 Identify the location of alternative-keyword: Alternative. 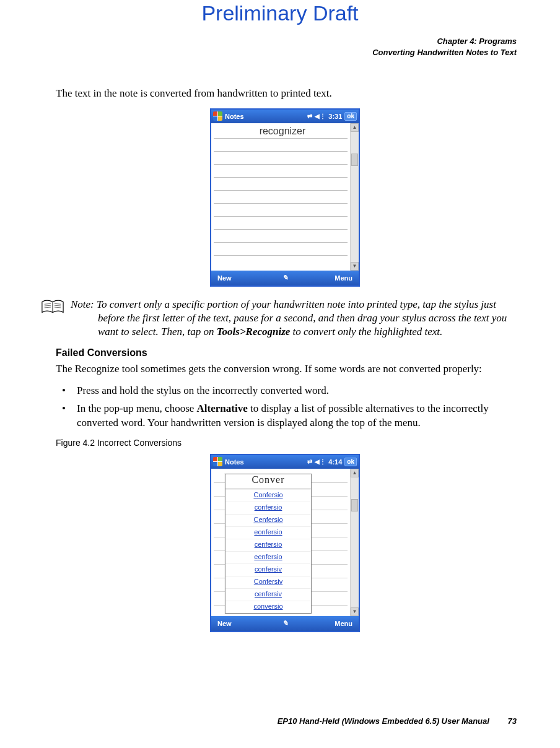
(222, 409).